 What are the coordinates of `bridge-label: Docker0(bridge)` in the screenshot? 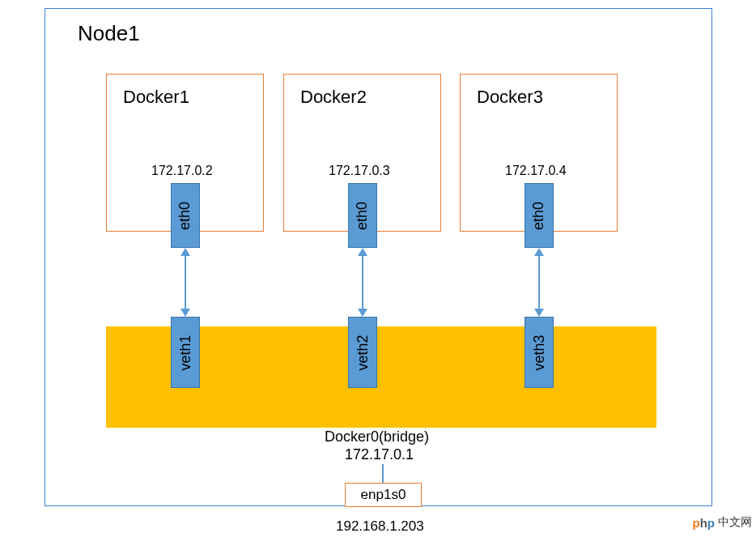 It's located at (377, 437).